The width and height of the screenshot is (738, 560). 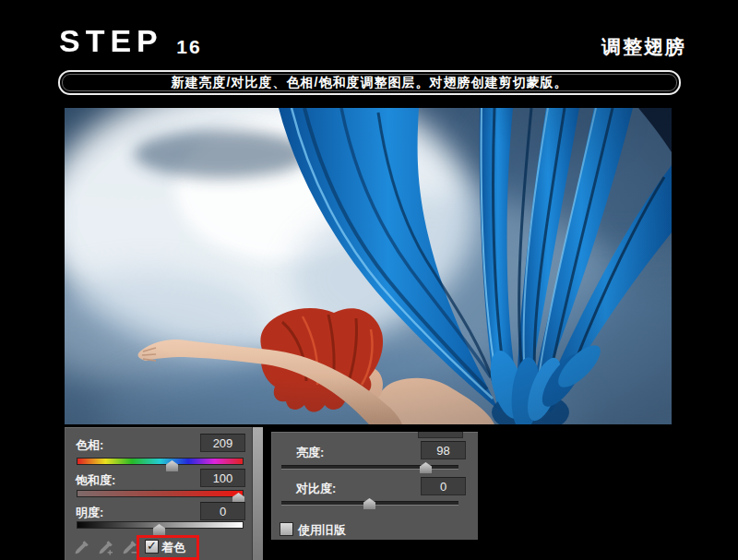 What do you see at coordinates (111, 42) in the screenshot?
I see `step-logo-word: STEP` at bounding box center [111, 42].